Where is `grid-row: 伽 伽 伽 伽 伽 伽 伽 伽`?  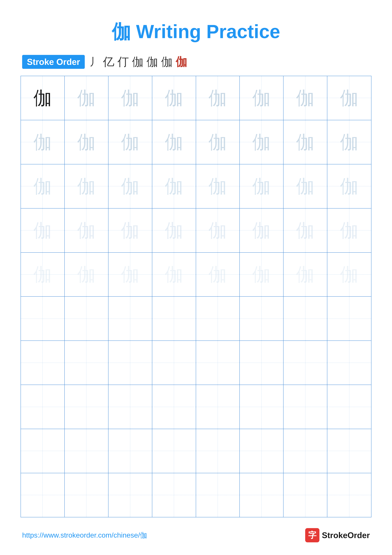
grid-row: 伽 伽 伽 伽 伽 伽 伽 伽 is located at coordinates (196, 231).